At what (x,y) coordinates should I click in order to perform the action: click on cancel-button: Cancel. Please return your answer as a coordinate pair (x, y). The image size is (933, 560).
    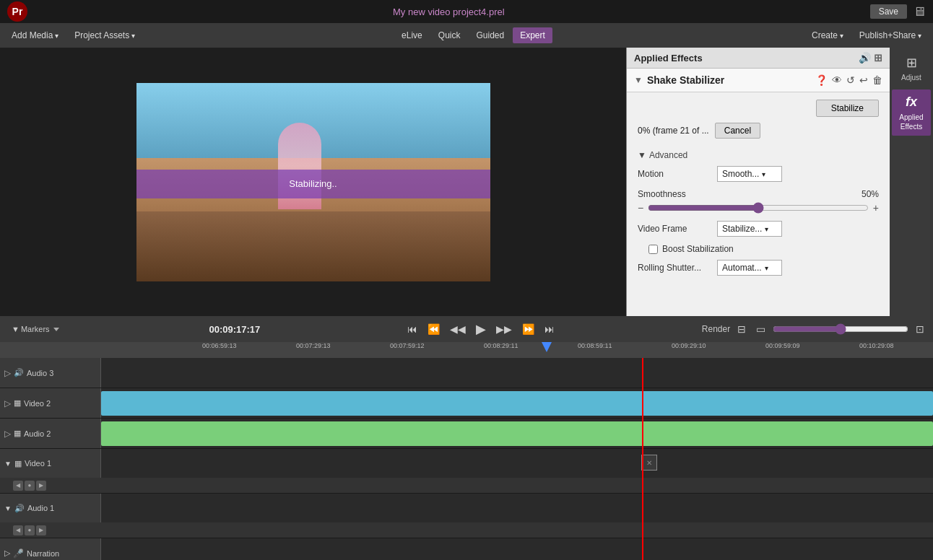
    Looking at the image, I should click on (738, 131).